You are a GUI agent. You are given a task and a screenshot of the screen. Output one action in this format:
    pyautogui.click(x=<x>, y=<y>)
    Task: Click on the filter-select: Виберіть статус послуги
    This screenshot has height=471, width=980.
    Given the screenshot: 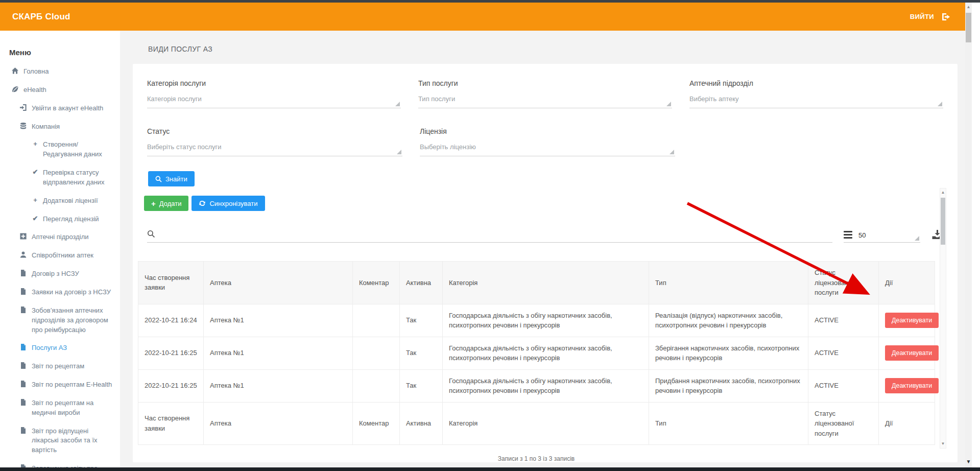 What is the action you would take?
    pyautogui.click(x=275, y=149)
    